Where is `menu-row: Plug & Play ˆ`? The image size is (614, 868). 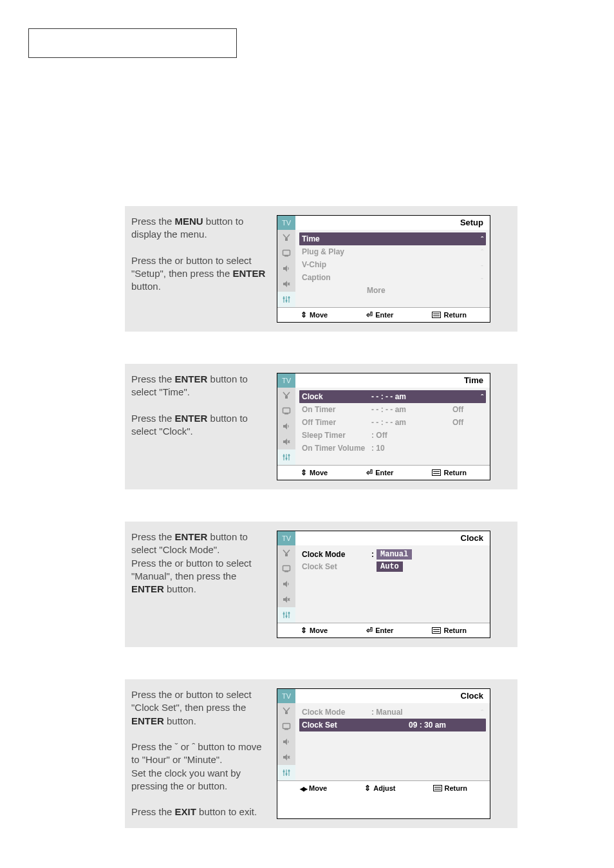 menu-row: Plug & Play ˆ is located at coordinates (393, 252).